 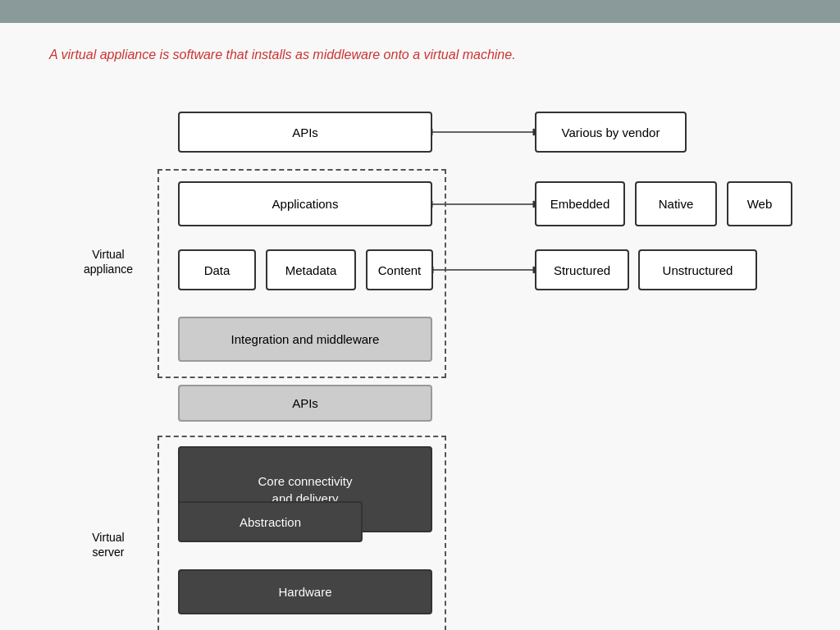 What do you see at coordinates (311, 270) in the screenshot?
I see `metadata-box: Metadata` at bounding box center [311, 270].